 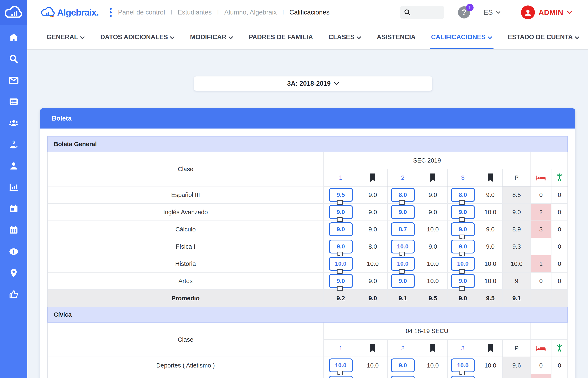 I want to click on promedio-label: Promedio, so click(x=186, y=298).